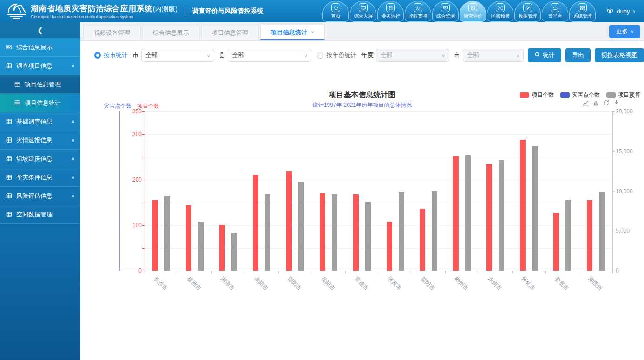  Describe the element at coordinates (111, 55) in the screenshot. I see `radio-by-city: 按市统计` at that location.